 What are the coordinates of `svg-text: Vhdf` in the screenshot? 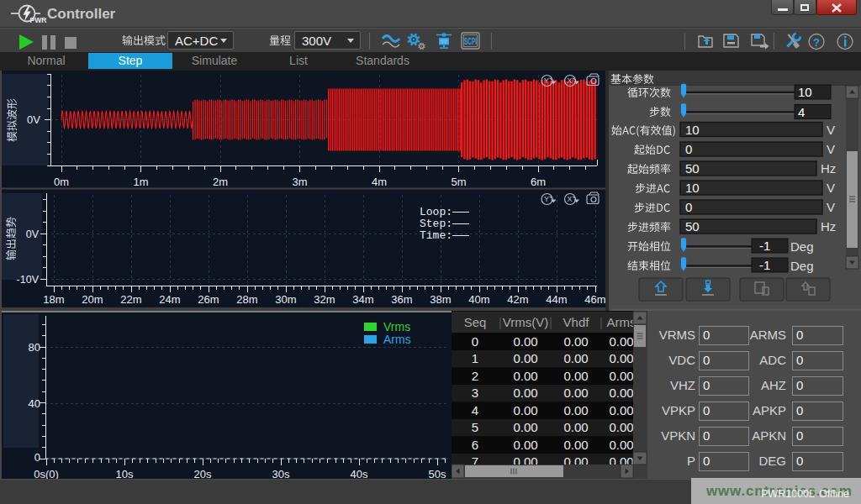 It's located at (577, 323).